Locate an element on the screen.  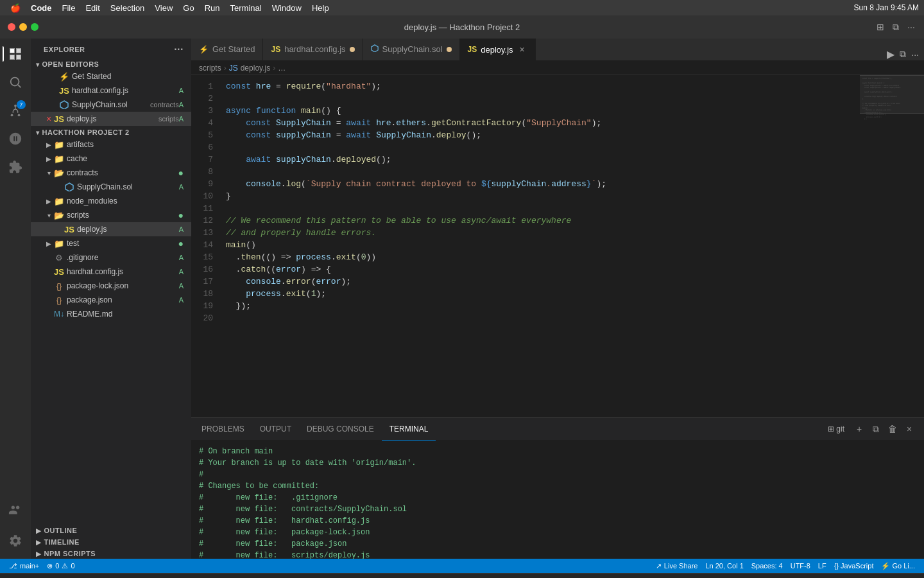
search-activity-icon is located at coordinates (15, 82).